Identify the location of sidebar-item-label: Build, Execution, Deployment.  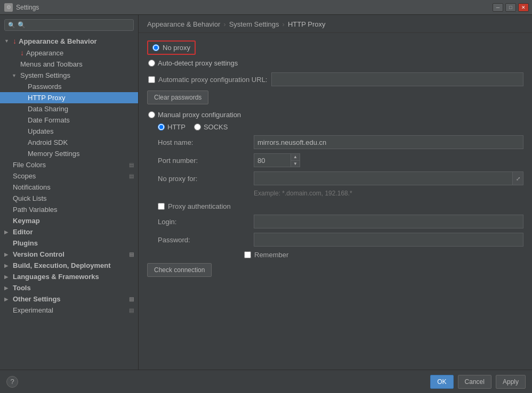
(62, 265).